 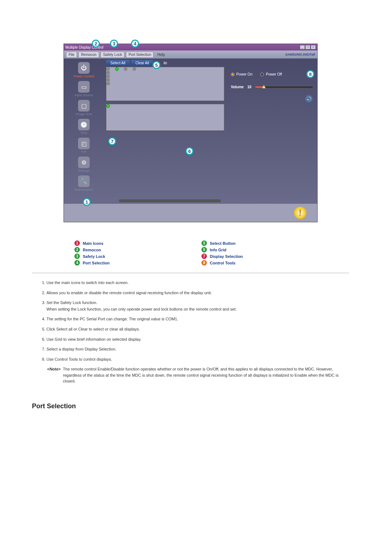 I want to click on pip-icon: ◰, so click(x=84, y=143).